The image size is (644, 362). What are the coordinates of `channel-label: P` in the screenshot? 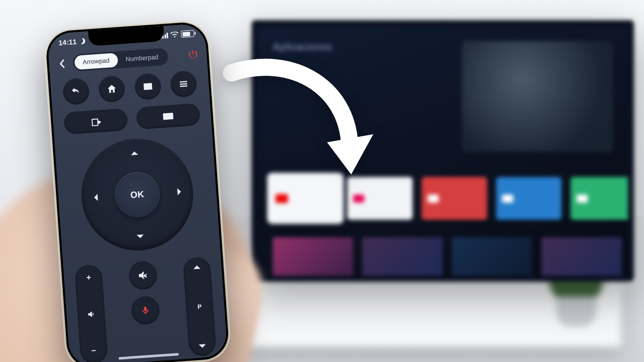 It's located at (199, 307).